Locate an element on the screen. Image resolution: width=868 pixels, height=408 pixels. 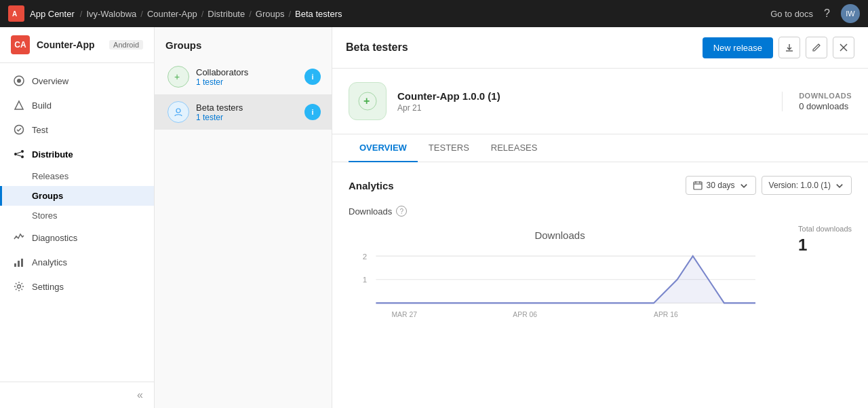
breadcrumb-distribute: Distribute is located at coordinates (226, 14).